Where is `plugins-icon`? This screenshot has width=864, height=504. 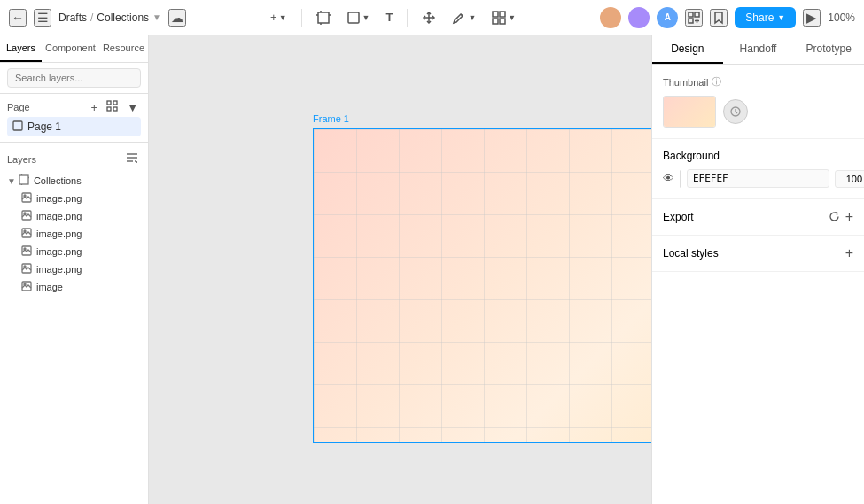 plugins-icon is located at coordinates (499, 18).